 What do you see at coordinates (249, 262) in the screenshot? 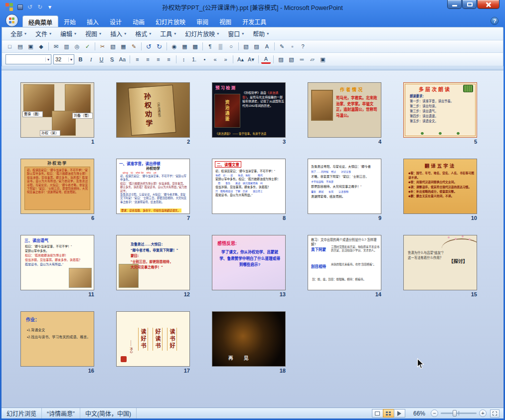
I see `slide-thumbnail-13: 感悟反思: 学了课文，你从孙权劝学、吕蒙就学、鲁肃赞学中明白了什么道理或得到哪些…` at bounding box center [249, 262].